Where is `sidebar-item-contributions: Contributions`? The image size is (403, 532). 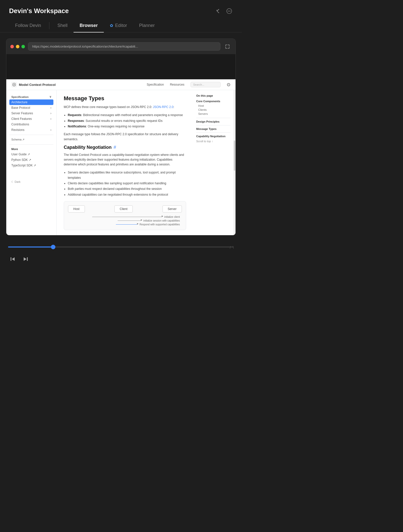
sidebar-item-contributions: Contributions is located at coordinates (31, 124).